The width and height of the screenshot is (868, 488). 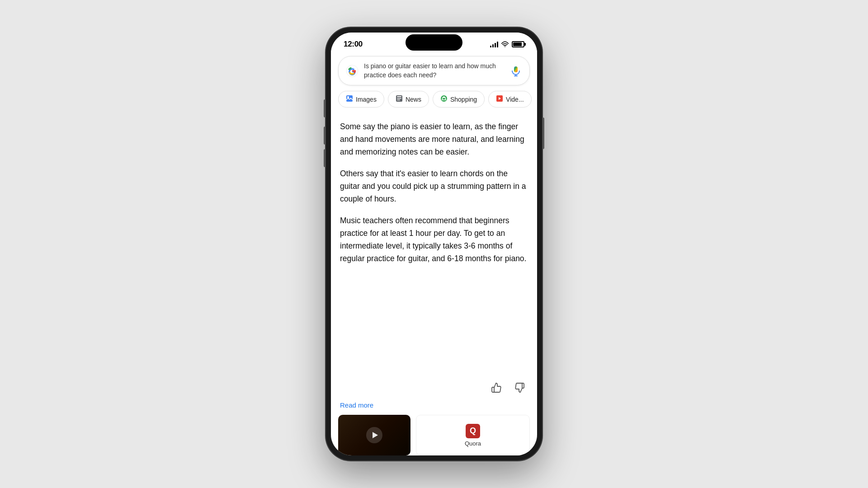 What do you see at coordinates (357, 405) in the screenshot?
I see `read-more-link: Read more` at bounding box center [357, 405].